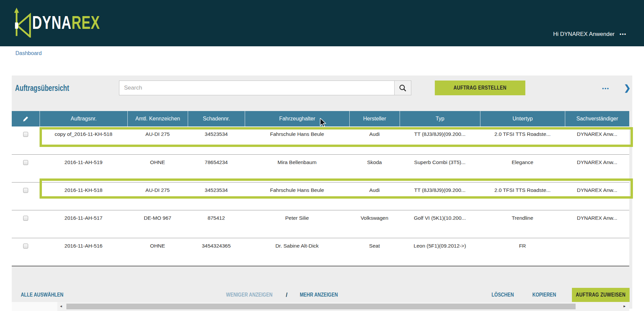 The image size is (644, 311). Describe the element at coordinates (297, 119) in the screenshot. I see `column-header-fahrzeughalter: Fahrzeughalter` at that location.